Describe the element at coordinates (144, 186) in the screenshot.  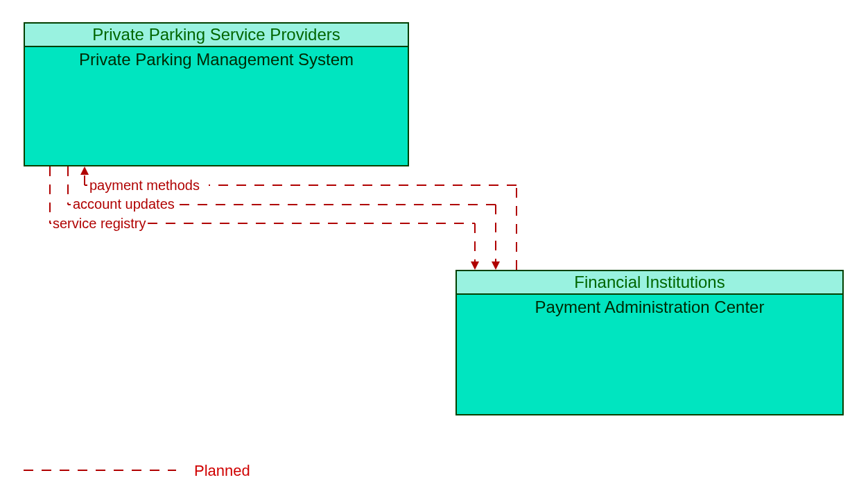
I see `flow-label-payment-methods: payment methods` at that location.